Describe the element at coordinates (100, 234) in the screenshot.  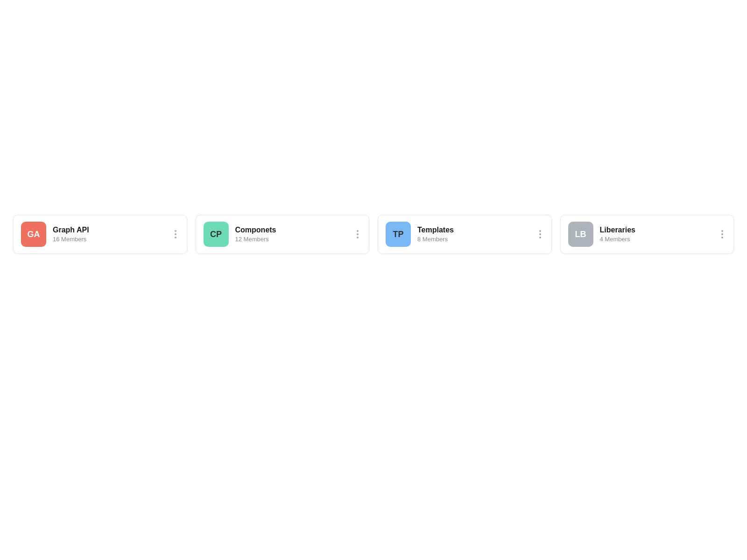
I see `card-graph-api: GAGraph API16 Members` at that location.